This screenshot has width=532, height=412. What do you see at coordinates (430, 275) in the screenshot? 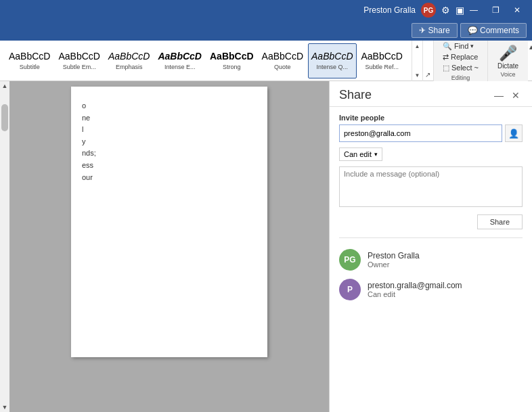
I see `shared-users-list: PG Preston Gralla Owner P preston.gralla…` at bounding box center [430, 275].